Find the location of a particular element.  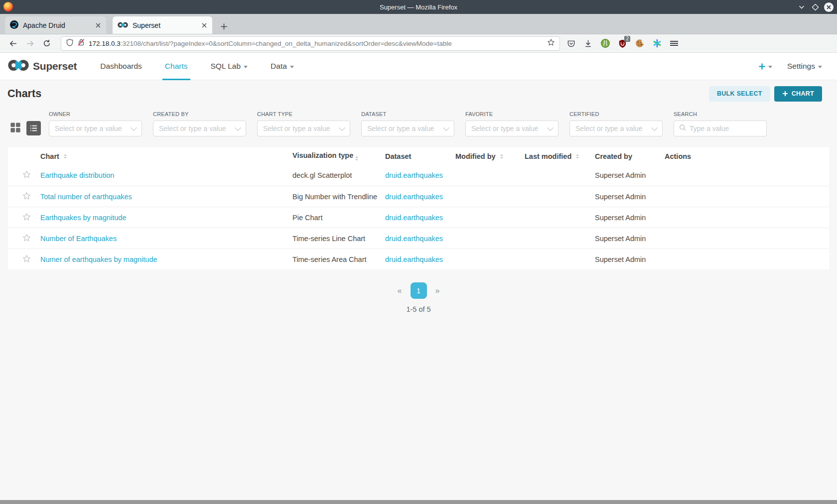

filter-created-by: CREATED BY Select or type a value is located at coordinates (199, 124).